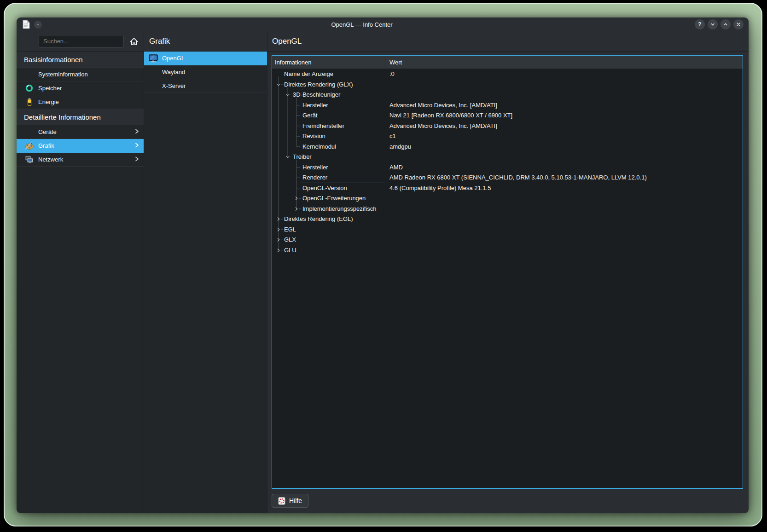 The height and width of the screenshot is (532, 767). Describe the element at coordinates (287, 41) in the screenshot. I see `page-title: OpenGL` at that location.